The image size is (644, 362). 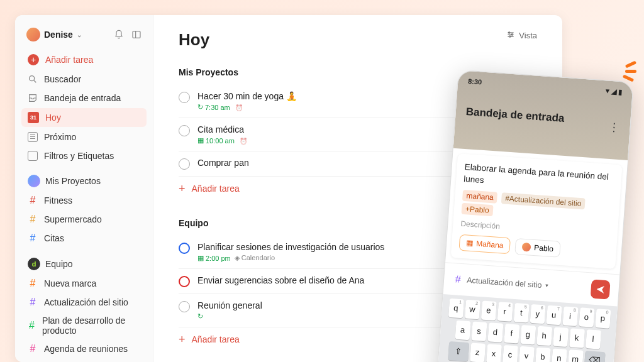 What do you see at coordinates (84, 200) in the screenshot?
I see `sidebar-project-item: #Fitness` at bounding box center [84, 200].